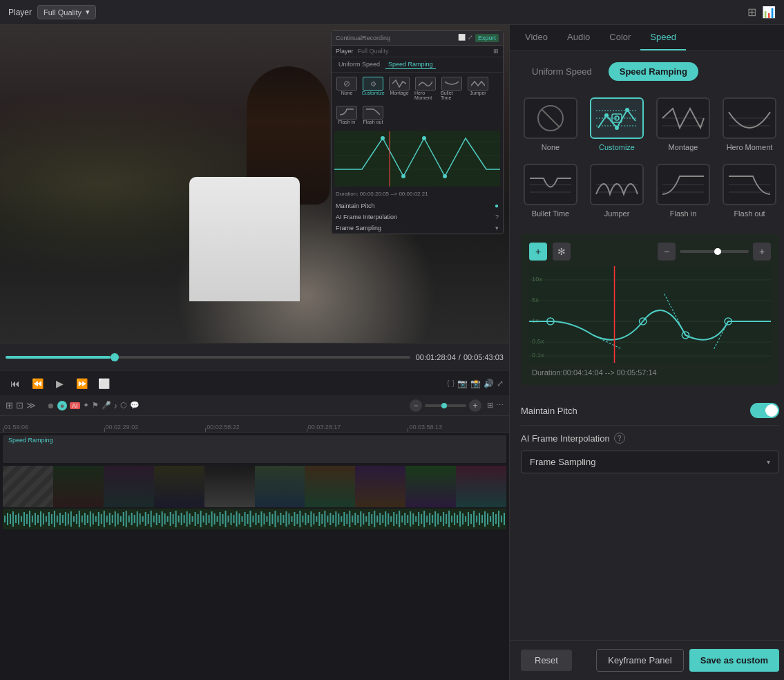 The height and width of the screenshot is (680, 784). I want to click on record-icon: ⏺, so click(51, 406).